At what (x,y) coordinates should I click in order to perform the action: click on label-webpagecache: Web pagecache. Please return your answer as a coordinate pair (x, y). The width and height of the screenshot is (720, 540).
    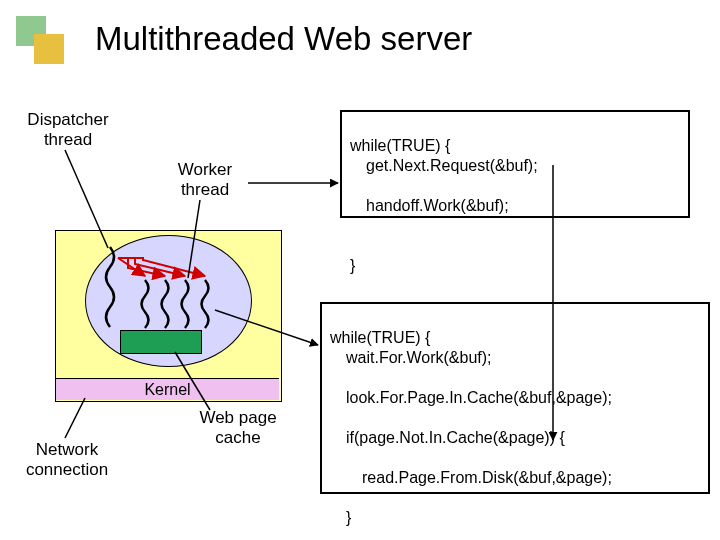
    Looking at the image, I should click on (238, 428).